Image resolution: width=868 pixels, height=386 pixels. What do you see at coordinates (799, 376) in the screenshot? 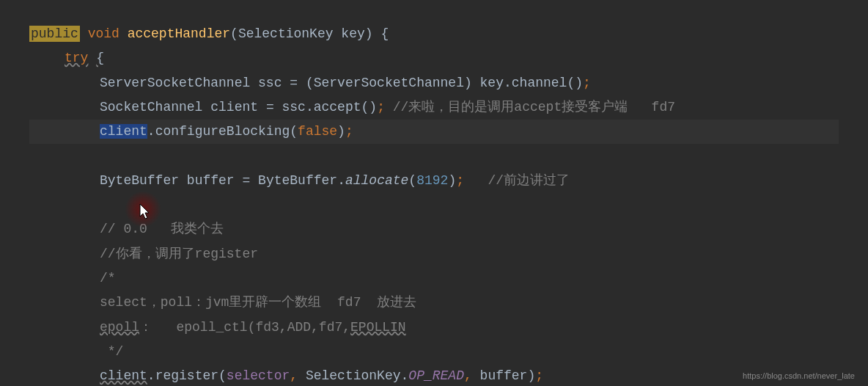
I see `watermark: https://blog.csdn.net/never_late` at bounding box center [799, 376].